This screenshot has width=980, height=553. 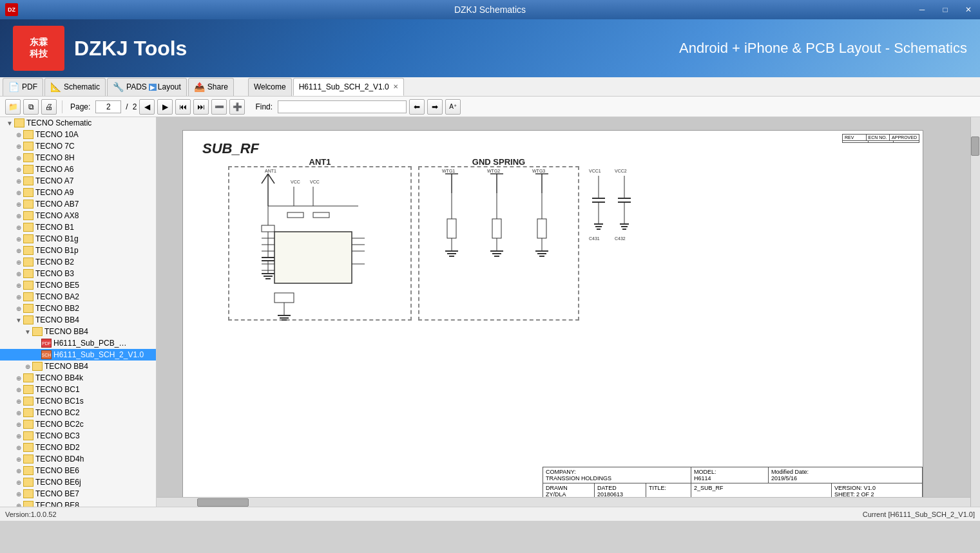 What do you see at coordinates (78, 308) in the screenshot?
I see `sidebar-item-bb2: ⊕ TECNO BB2` at bounding box center [78, 308].